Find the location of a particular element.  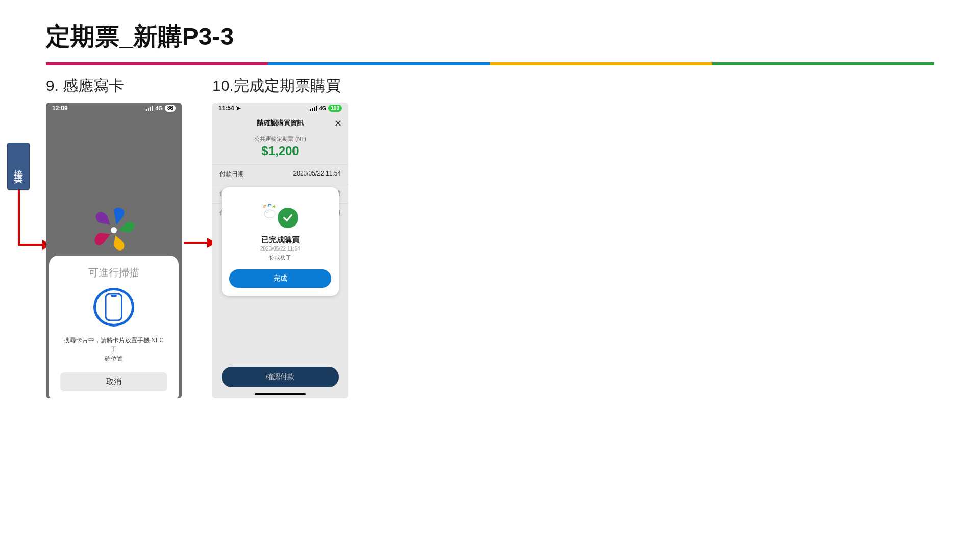

success-title: 已完成購買 is located at coordinates (281, 240).